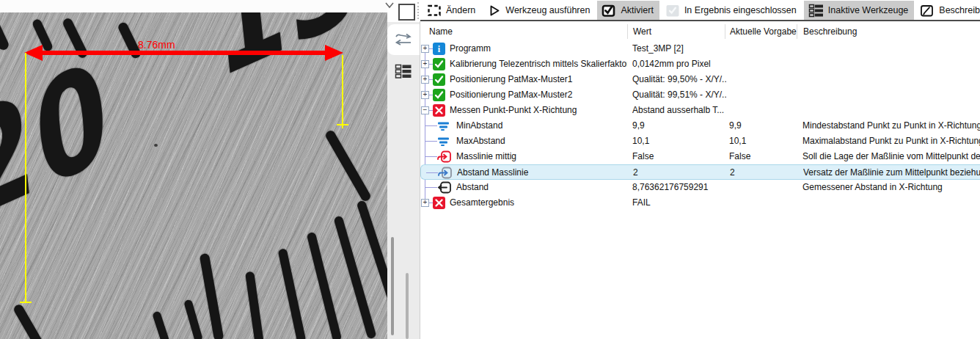 This screenshot has width=980, height=339. What do you see at coordinates (443, 188) in the screenshot?
I see `arrow-out-status-icon` at bounding box center [443, 188].